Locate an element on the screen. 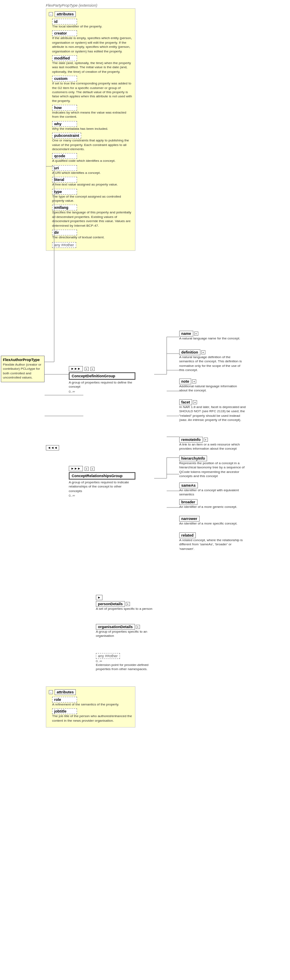  attr-id-row: id The local identifier of the property. is located at coordinates (92, 24).